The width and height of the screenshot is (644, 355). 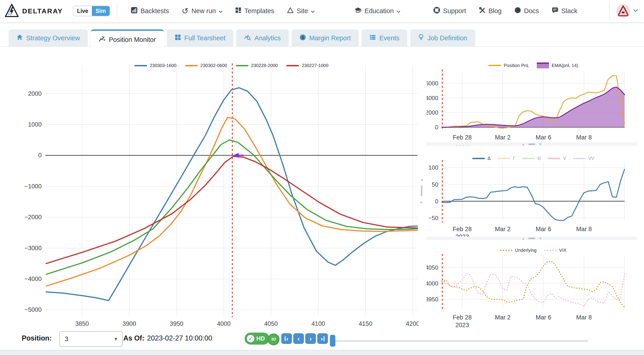 What do you see at coordinates (116, 339) in the screenshot?
I see `caret-down-icon: ▾` at bounding box center [116, 339].